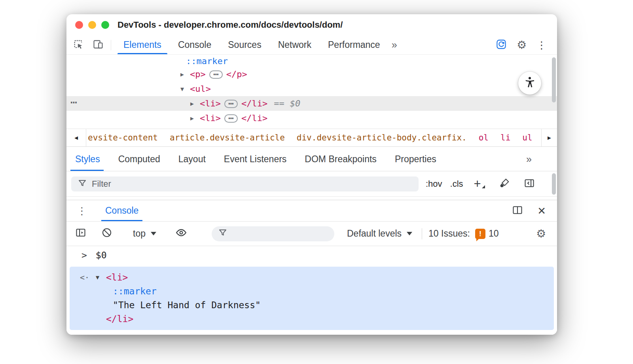 The width and height of the screenshot is (633, 364). Describe the element at coordinates (506, 138) in the screenshot. I see `breadcrumb-item: li` at that location.